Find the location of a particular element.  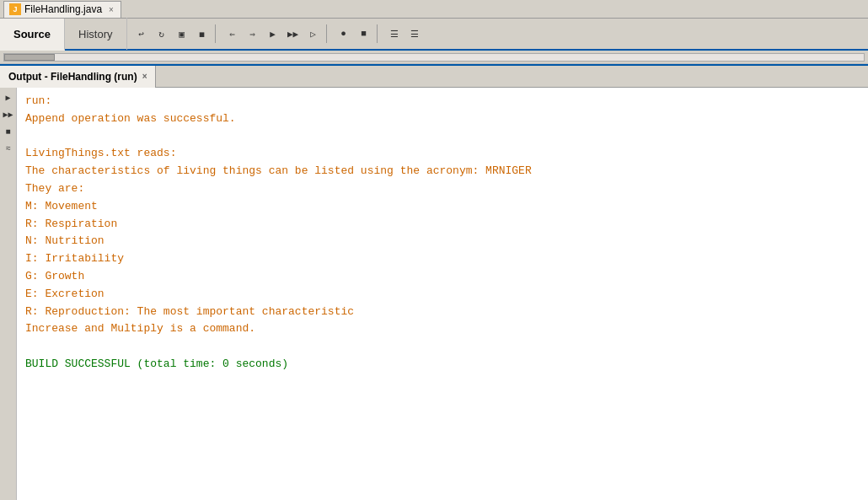

file-tab-name: FileHandling.java is located at coordinates (63, 9).